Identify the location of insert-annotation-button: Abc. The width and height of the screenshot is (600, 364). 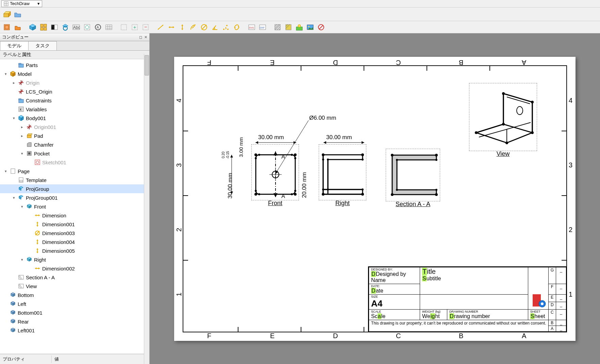
(76, 27).